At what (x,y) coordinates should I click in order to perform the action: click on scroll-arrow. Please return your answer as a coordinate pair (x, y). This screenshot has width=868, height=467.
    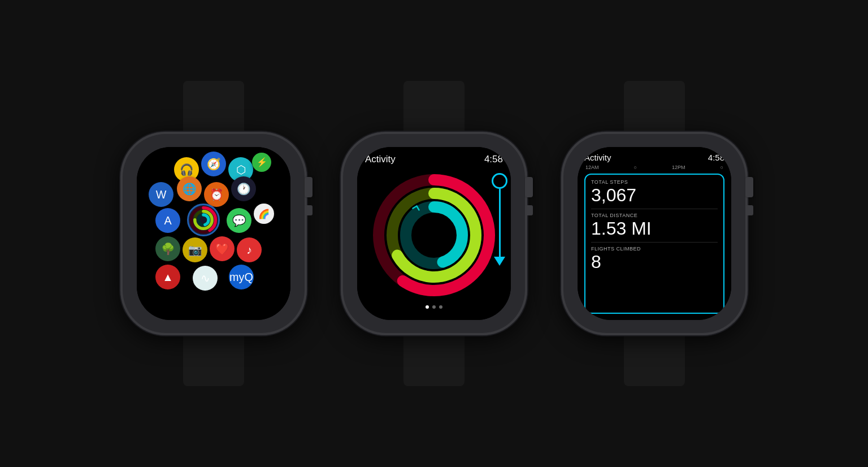
    Looking at the image, I should click on (500, 261).